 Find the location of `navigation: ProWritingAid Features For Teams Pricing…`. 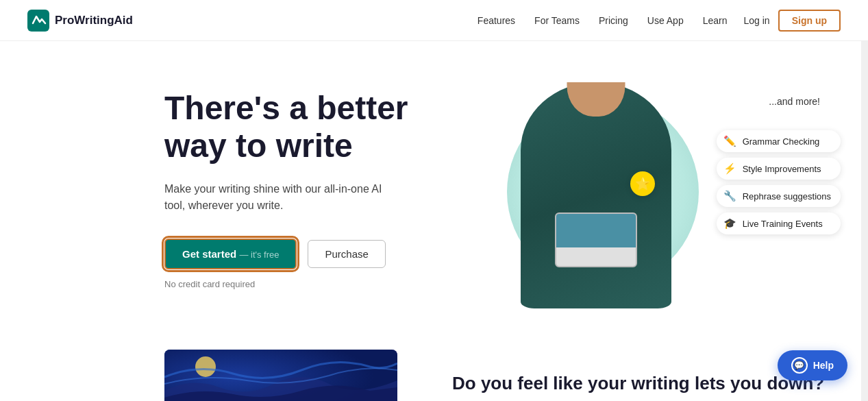

navigation: ProWritingAid Features For Teams Pricing… is located at coordinates (434, 21).